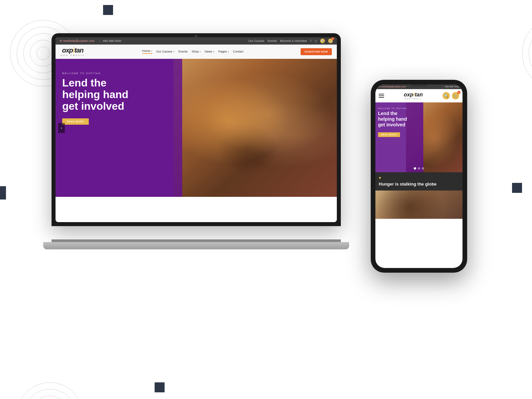  Describe the element at coordinates (419, 178) in the screenshot. I see `section-heart-icon: ♥` at that location.